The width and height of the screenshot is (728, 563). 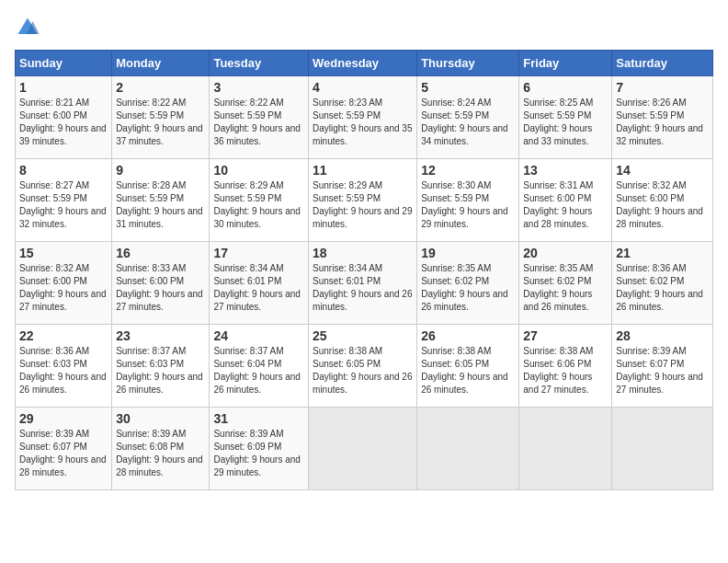 What do you see at coordinates (565, 205) in the screenshot?
I see `day-info: Sunrise: 8:31 AMSunset: 6:00 PMDaylight:…` at bounding box center [565, 205].